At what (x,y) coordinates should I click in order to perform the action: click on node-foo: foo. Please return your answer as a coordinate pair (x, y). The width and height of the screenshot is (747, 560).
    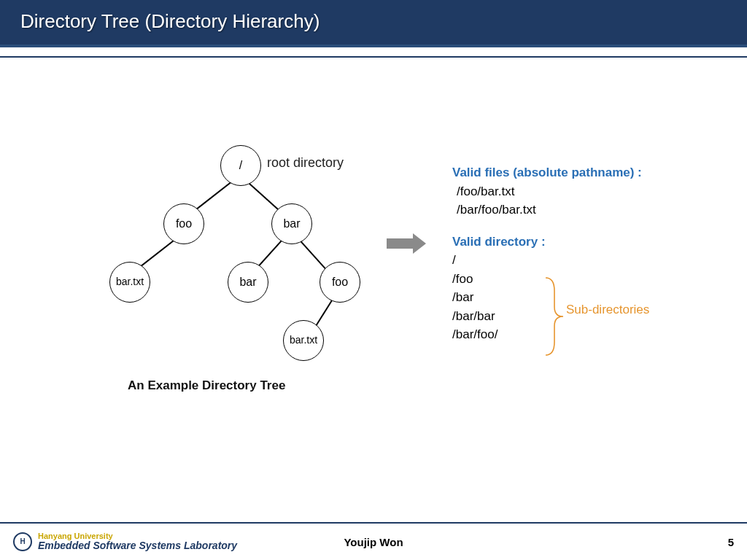
    Looking at the image, I should click on (184, 224).